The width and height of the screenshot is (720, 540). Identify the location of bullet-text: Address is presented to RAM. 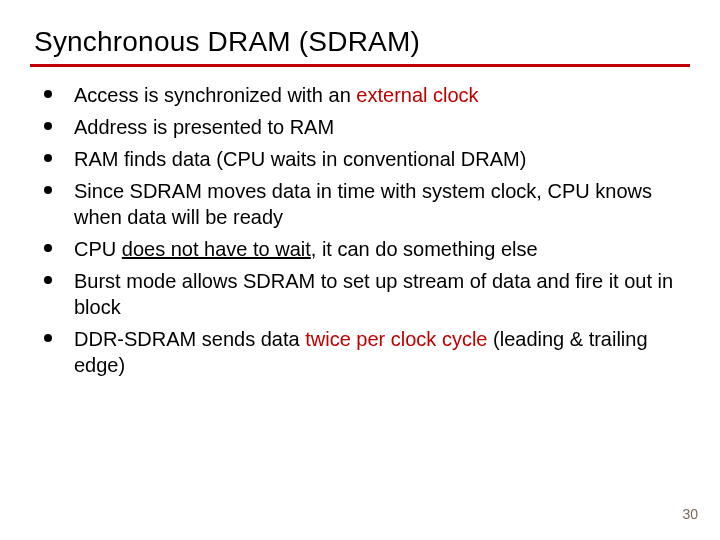
(379, 127).